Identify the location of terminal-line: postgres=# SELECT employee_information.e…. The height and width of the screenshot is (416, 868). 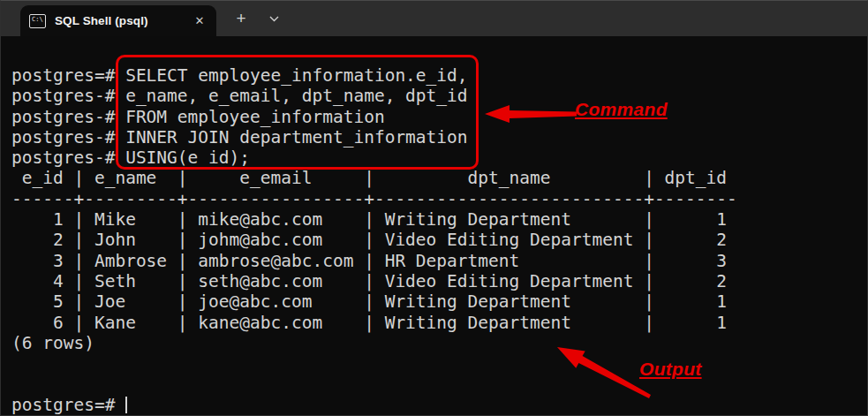
(440, 76).